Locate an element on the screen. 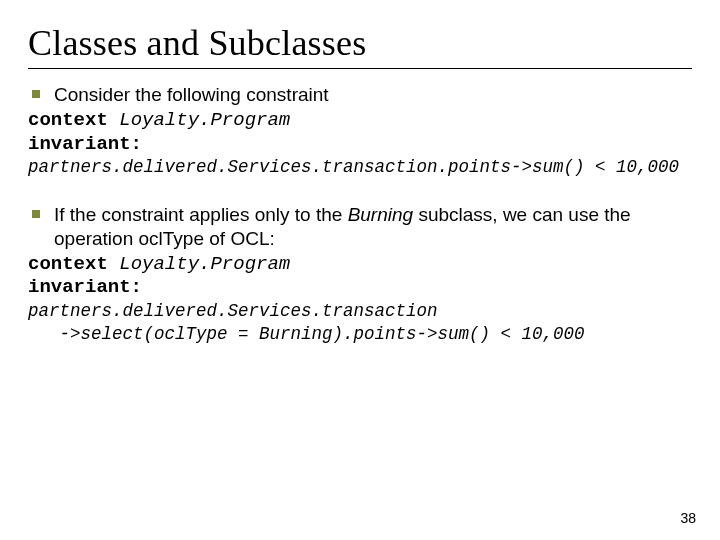 The width and height of the screenshot is (720, 540). b2-post: of OCL: is located at coordinates (240, 238).